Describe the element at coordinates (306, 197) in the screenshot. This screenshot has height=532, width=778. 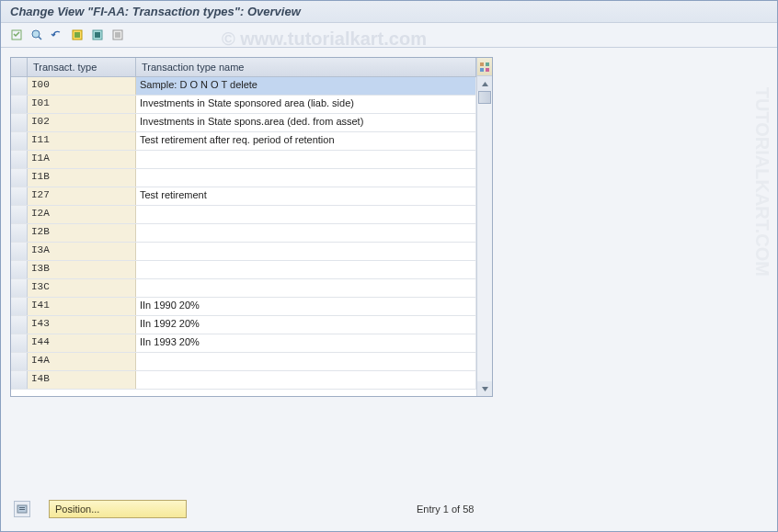
I see `cell-transact-name: Test retirement` at that location.